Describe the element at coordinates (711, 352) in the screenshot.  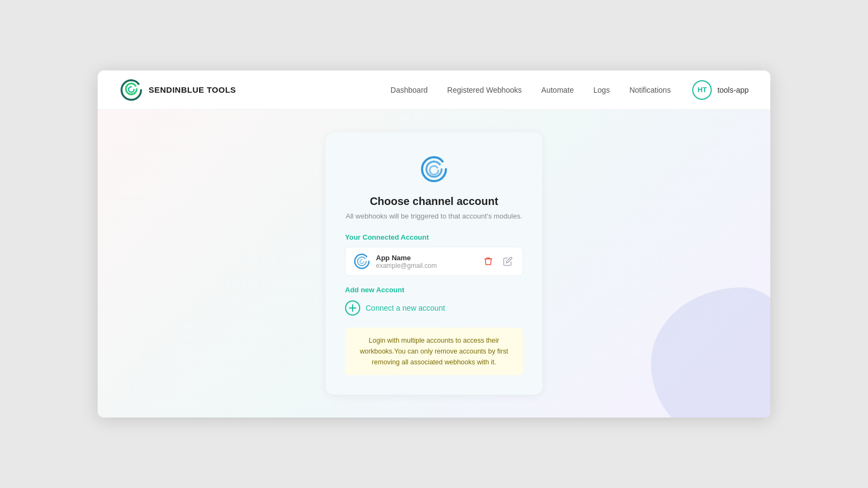
I see `decorative-blob` at that location.